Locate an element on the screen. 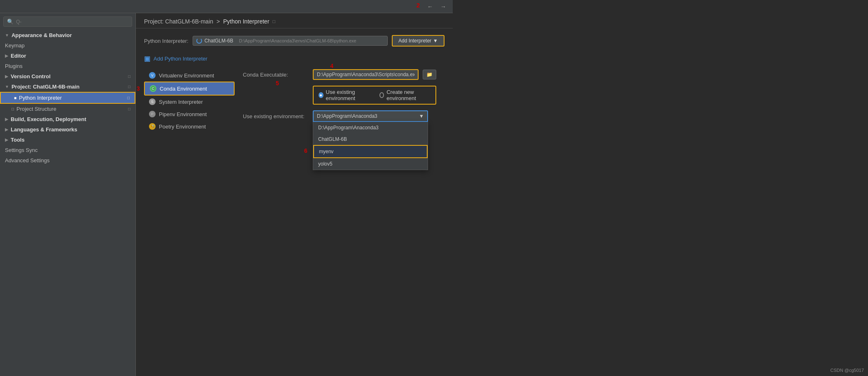 The image size is (868, 376). vc-icon: □ is located at coordinates (129, 77).